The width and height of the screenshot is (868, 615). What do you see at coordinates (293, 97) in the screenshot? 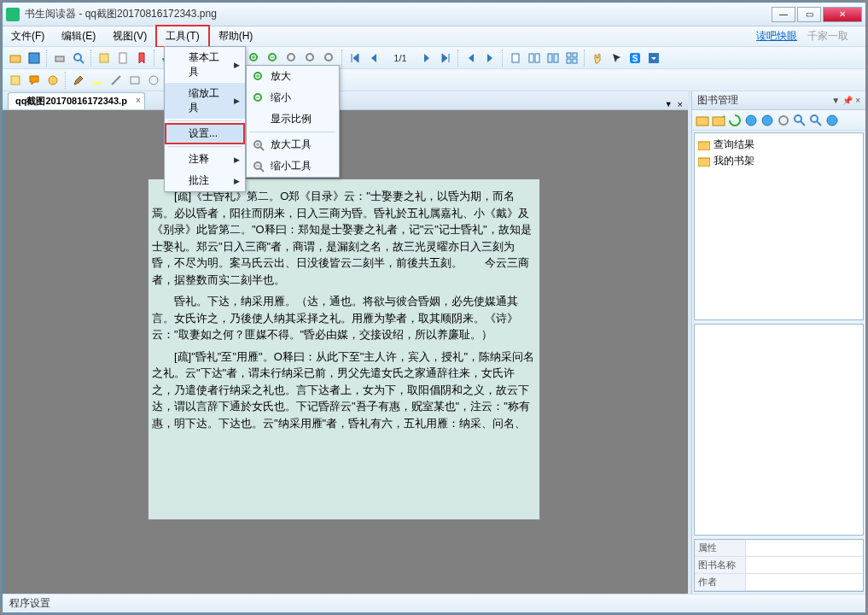
I see `submenu-zoom-out: 缩小` at bounding box center [293, 97].